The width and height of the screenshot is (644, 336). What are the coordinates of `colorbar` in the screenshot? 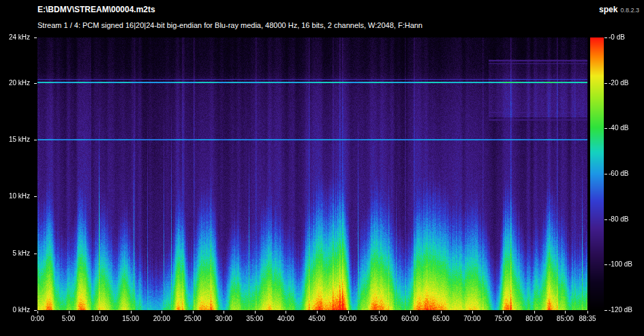 It's located at (597, 174).